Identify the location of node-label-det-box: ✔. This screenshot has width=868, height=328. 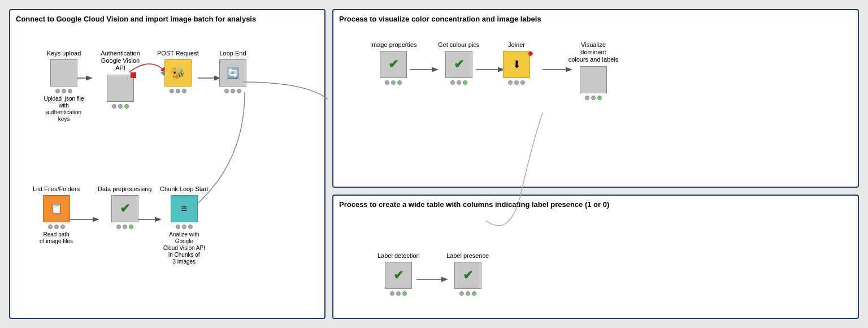
(398, 275).